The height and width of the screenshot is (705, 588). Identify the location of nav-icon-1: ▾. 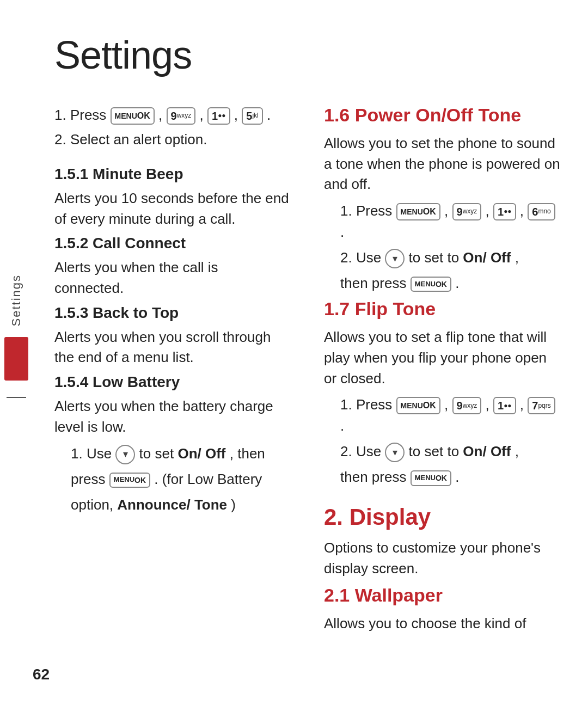
(125, 455).